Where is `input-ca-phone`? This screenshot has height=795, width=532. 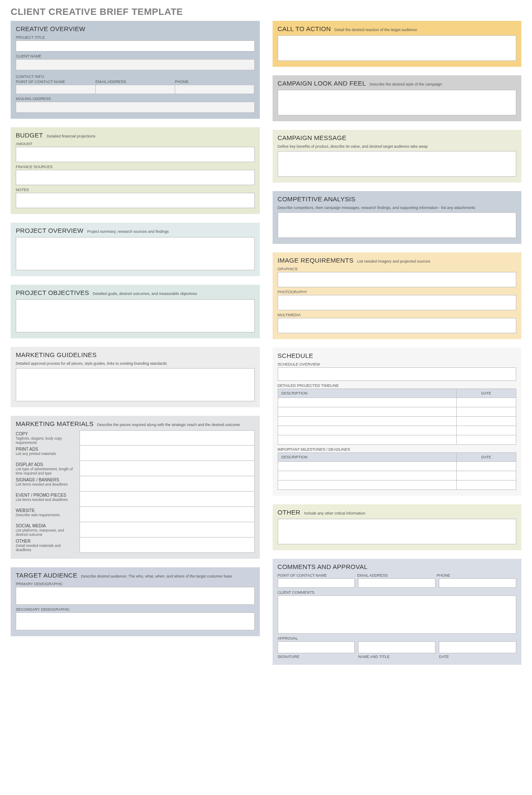 input-ca-phone is located at coordinates (478, 583).